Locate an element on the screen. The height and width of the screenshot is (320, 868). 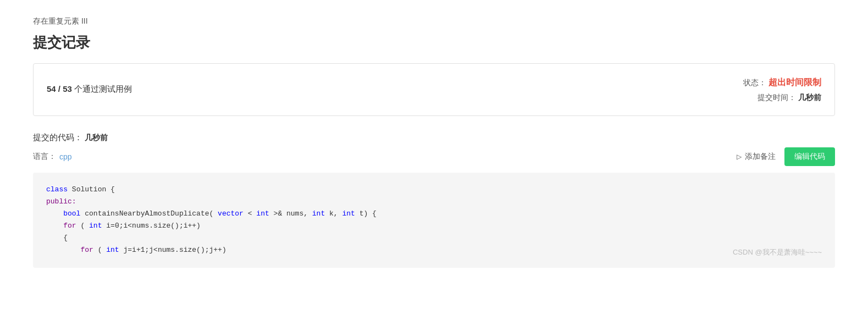
code-section-title: 提交的代码： is located at coordinates (58, 137).